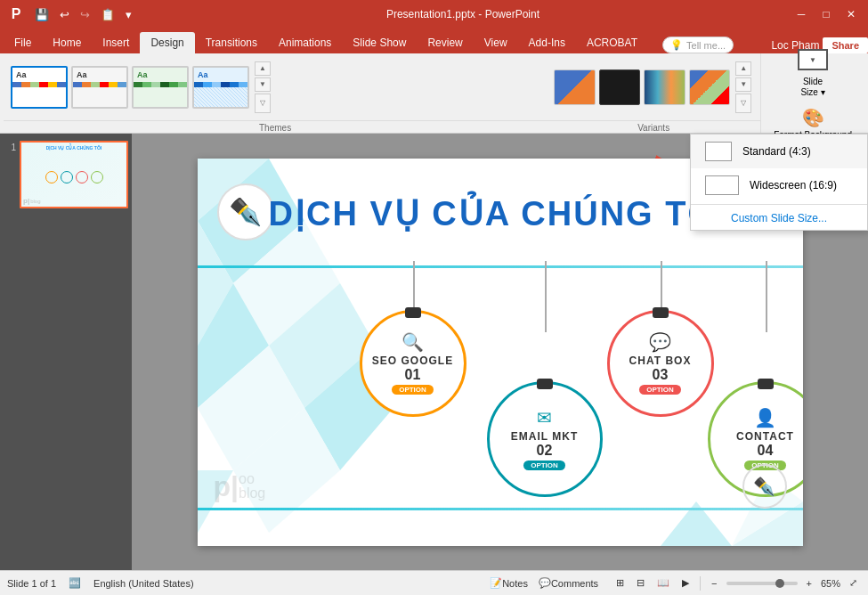 The image size is (868, 595). What do you see at coordinates (698, 45) in the screenshot?
I see `tell-me-field: 💡 Tell me...` at bounding box center [698, 45].